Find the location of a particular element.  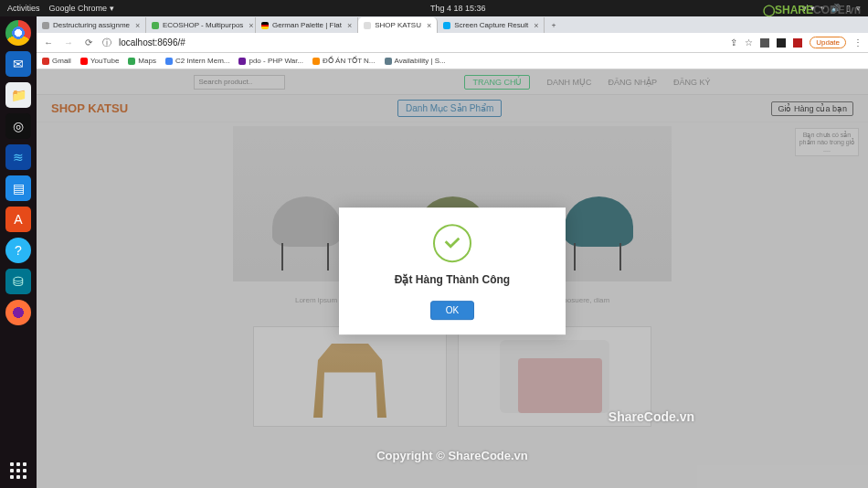

share-icon: ⇪ is located at coordinates (734, 42).